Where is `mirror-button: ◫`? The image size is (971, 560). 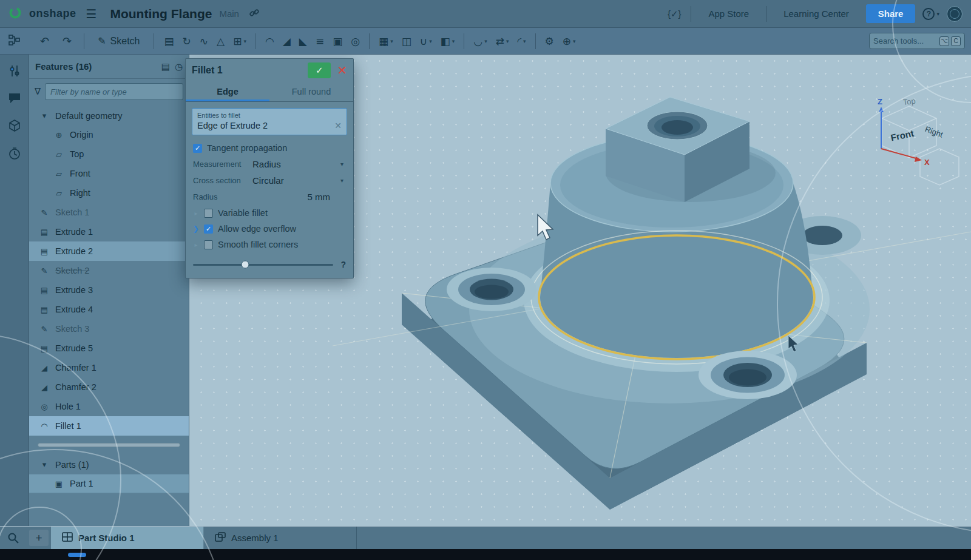
mirror-button: ◫ is located at coordinates (407, 41).